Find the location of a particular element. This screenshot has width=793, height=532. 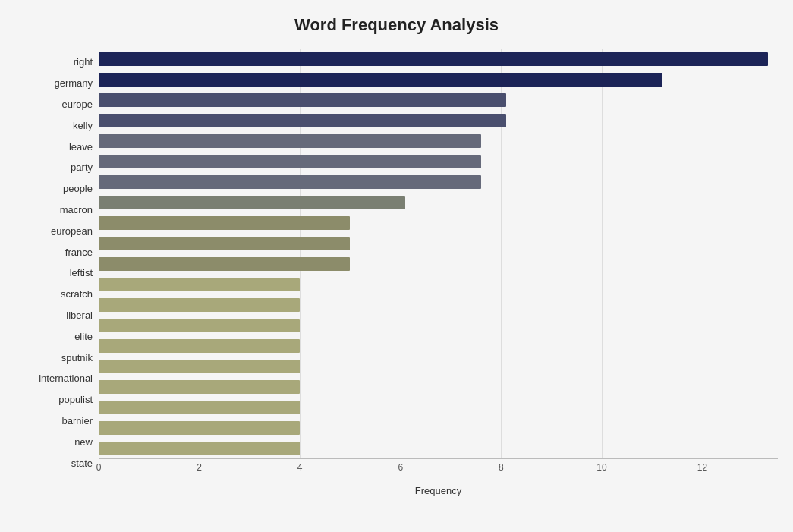

x-tick: 6 is located at coordinates (401, 467).